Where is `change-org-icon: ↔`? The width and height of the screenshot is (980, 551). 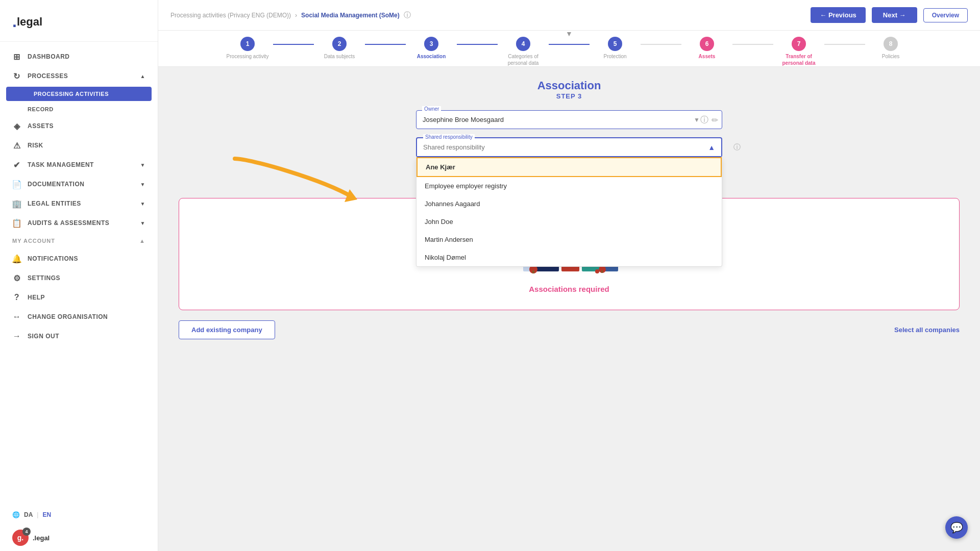 change-org-icon: ↔ is located at coordinates (17, 317).